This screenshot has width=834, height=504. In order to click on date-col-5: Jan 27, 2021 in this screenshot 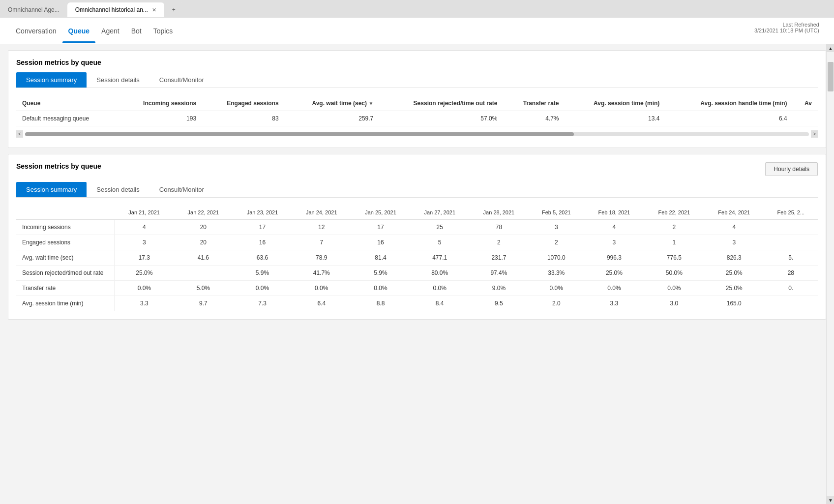, I will do `click(440, 212)`.